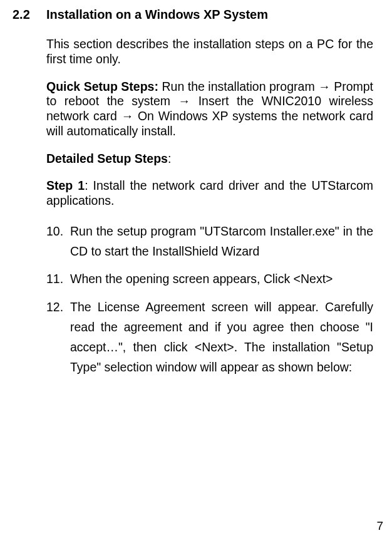 This screenshot has height=543, width=392. Describe the element at coordinates (65, 185) in the screenshot. I see `step1-label: Step 1` at that location.